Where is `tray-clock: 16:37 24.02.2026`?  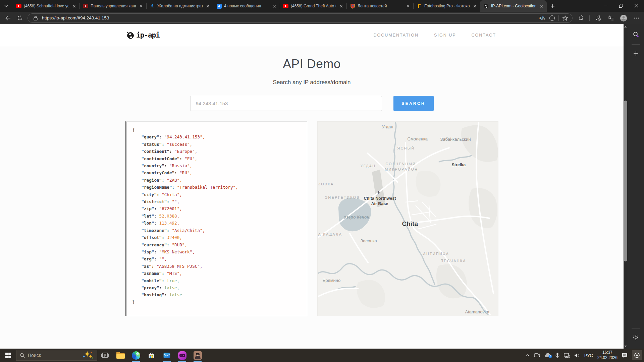
tray-clock: 16:37 24.02.2026 is located at coordinates (607, 355).